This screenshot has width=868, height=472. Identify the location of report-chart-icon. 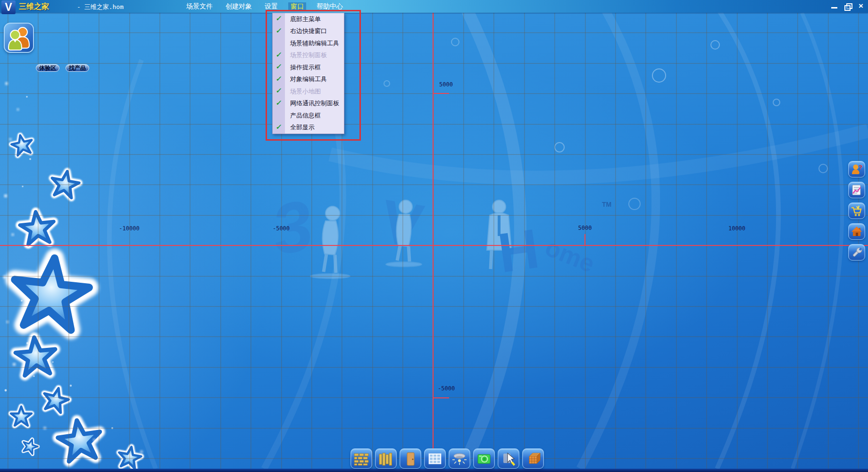
(857, 190).